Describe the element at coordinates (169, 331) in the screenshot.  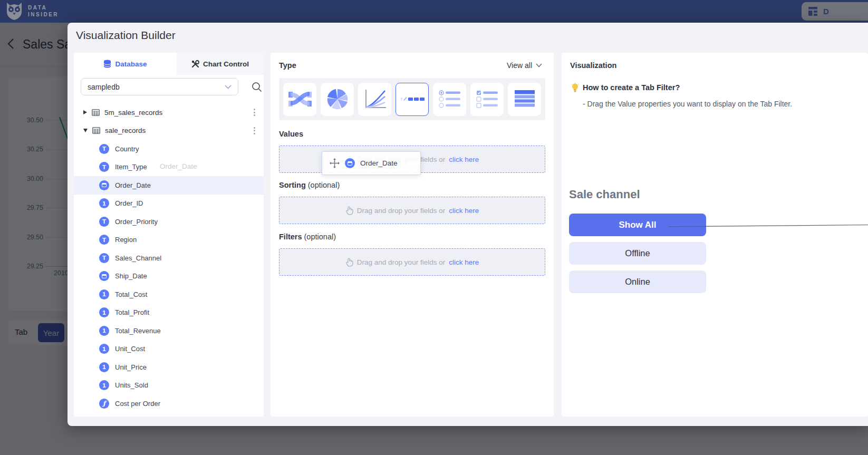
I see `field-row: 1Total_Revenue` at that location.